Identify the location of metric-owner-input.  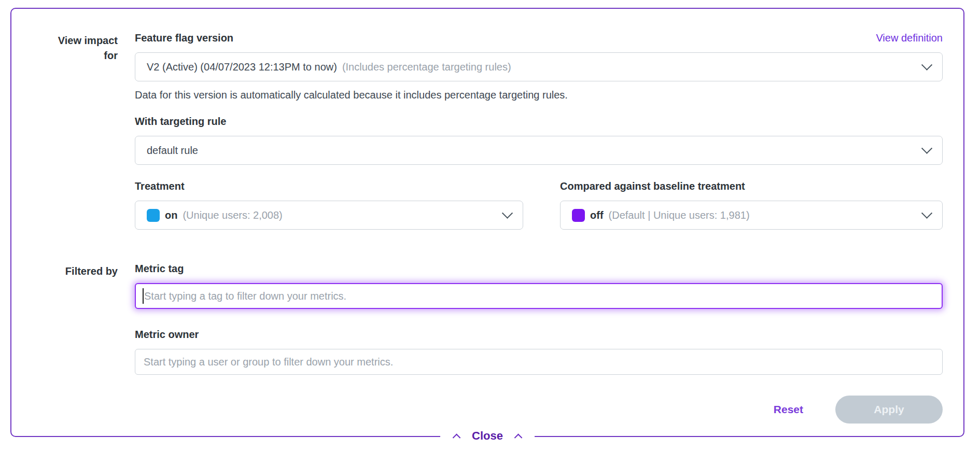
(539, 362).